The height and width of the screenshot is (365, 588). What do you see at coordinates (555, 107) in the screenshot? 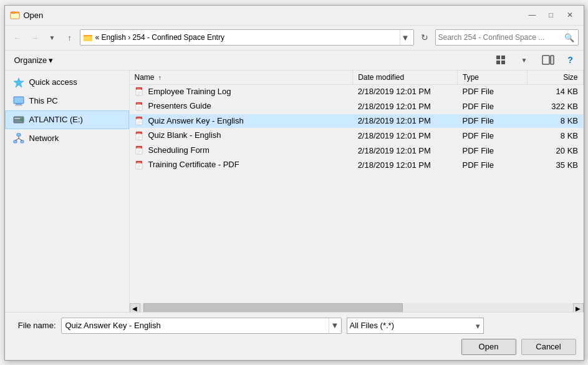
I see `file-size: 322 KB` at bounding box center [555, 107].